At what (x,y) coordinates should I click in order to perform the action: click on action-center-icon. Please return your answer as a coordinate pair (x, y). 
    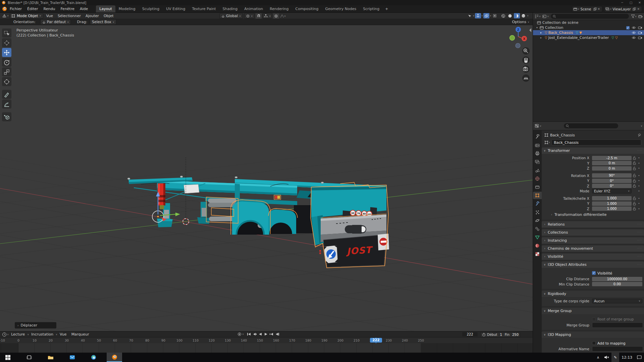
    Looking at the image, I should click on (639, 357).